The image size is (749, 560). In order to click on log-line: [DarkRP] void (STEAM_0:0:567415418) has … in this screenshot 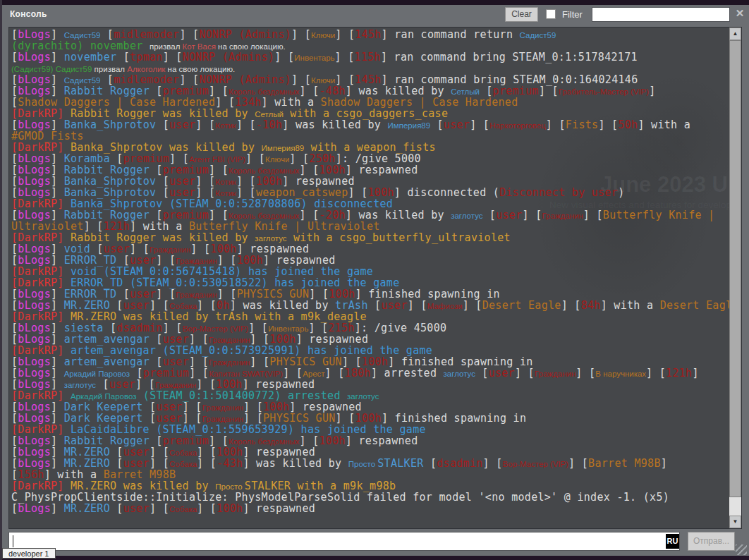, I will do `click(370, 272)`.